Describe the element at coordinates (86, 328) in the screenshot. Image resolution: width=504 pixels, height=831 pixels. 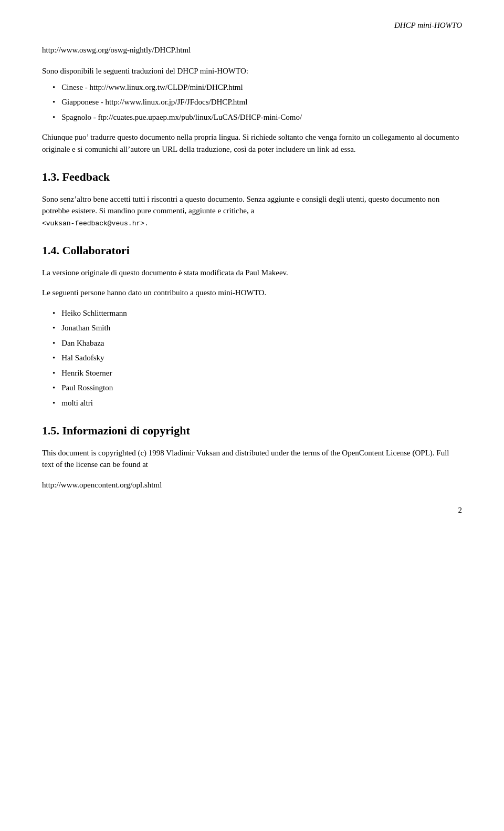
I see `contributor-name: Jonathan Smith` at that location.